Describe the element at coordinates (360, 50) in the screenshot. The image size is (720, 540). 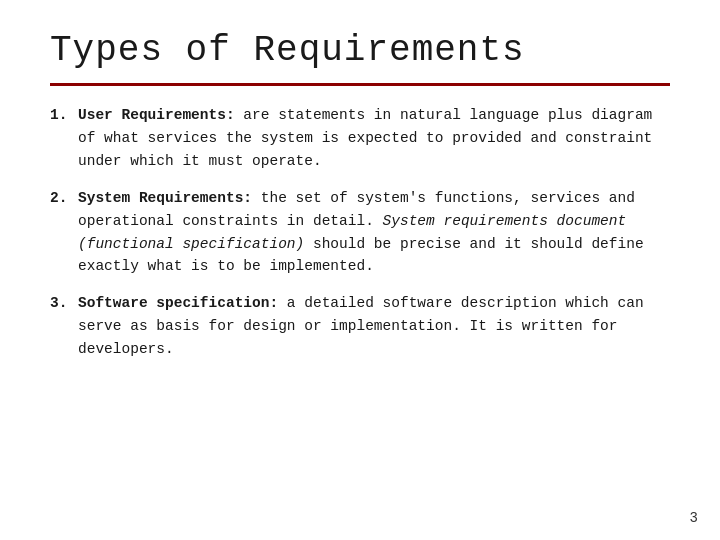
I see `slide-title: Types of Requirements` at that location.